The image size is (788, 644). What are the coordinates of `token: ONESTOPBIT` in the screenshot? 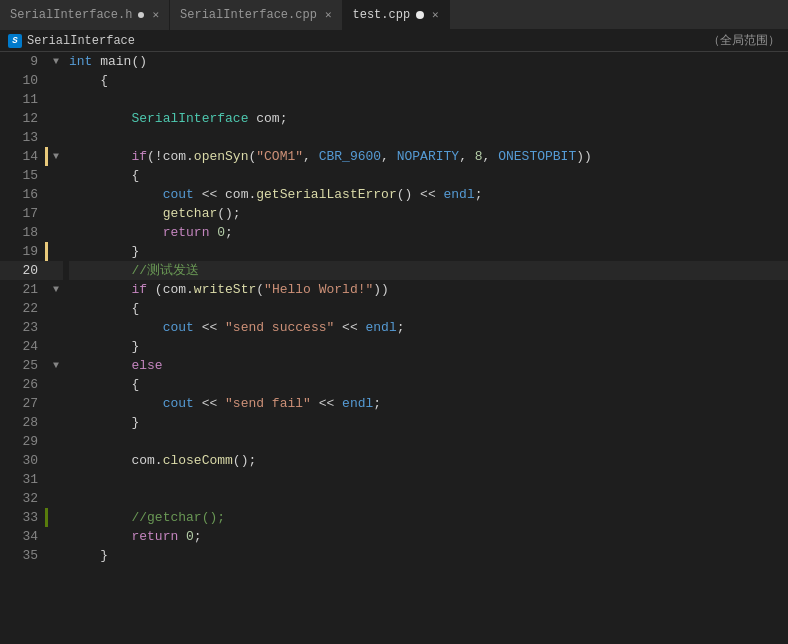 It's located at (537, 156).